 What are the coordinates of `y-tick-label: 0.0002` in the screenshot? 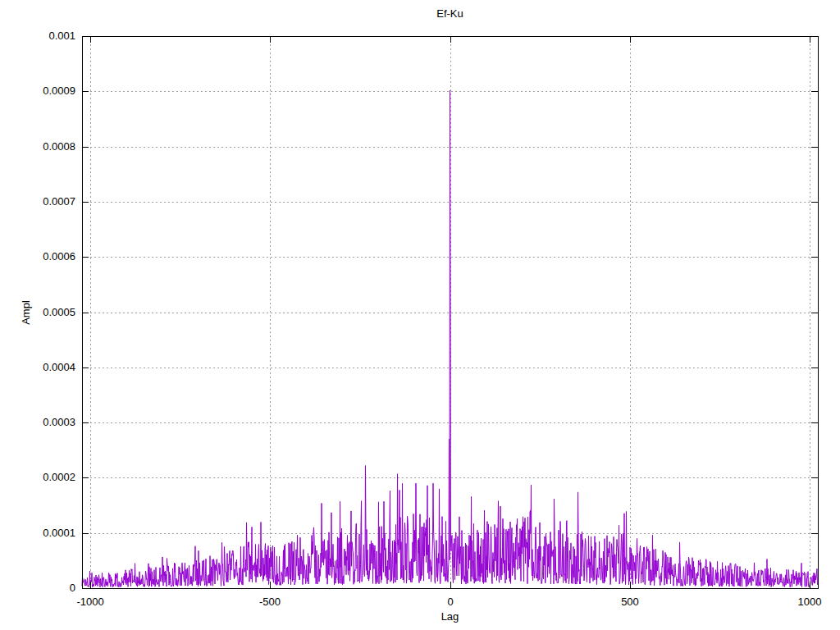 It's located at (59, 477).